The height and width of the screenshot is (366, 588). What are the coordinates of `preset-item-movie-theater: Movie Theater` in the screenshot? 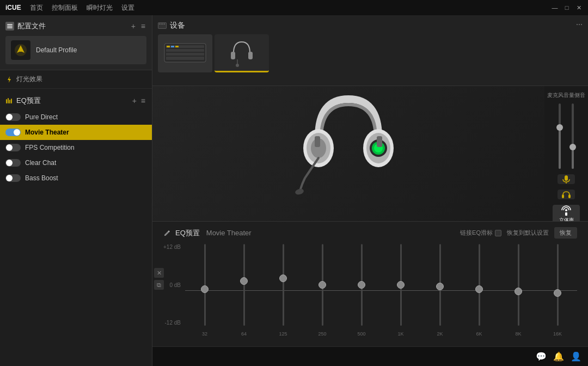 It's located at (76, 132).